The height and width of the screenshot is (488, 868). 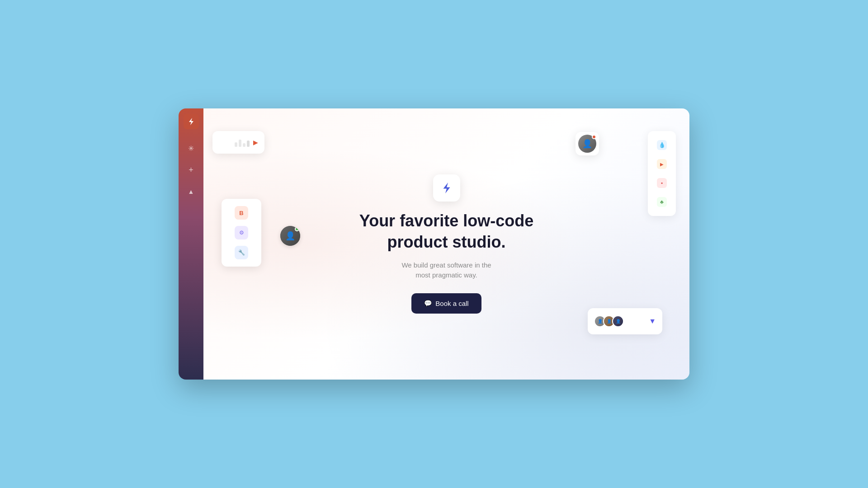 I want to click on sidebar-logo, so click(x=191, y=122).